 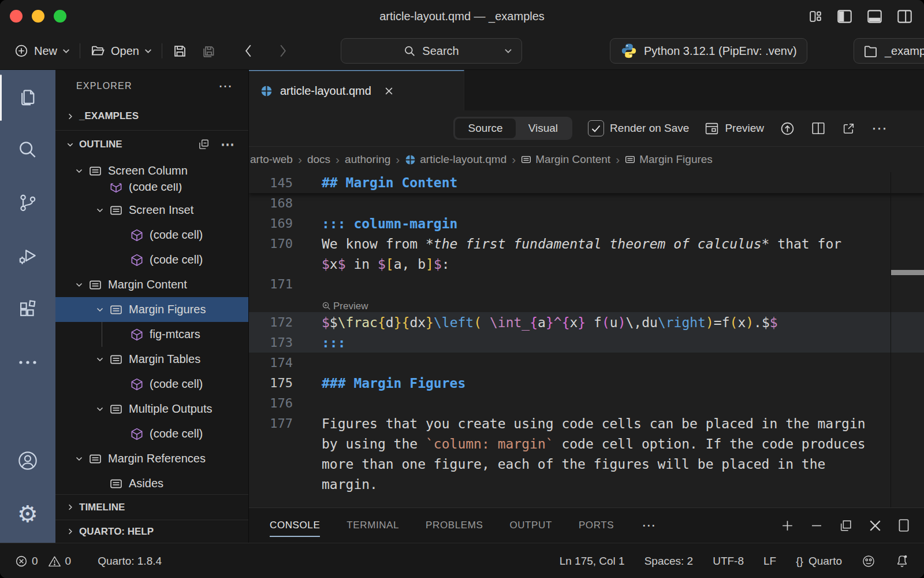 I want to click on outline-item-margin-references: Margin References, so click(x=152, y=459).